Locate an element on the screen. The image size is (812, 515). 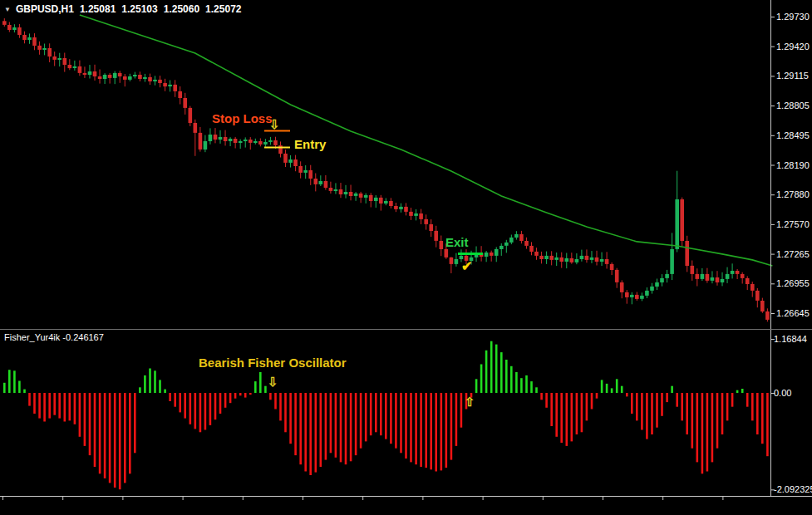
entry-label: Entry is located at coordinates (310, 145).